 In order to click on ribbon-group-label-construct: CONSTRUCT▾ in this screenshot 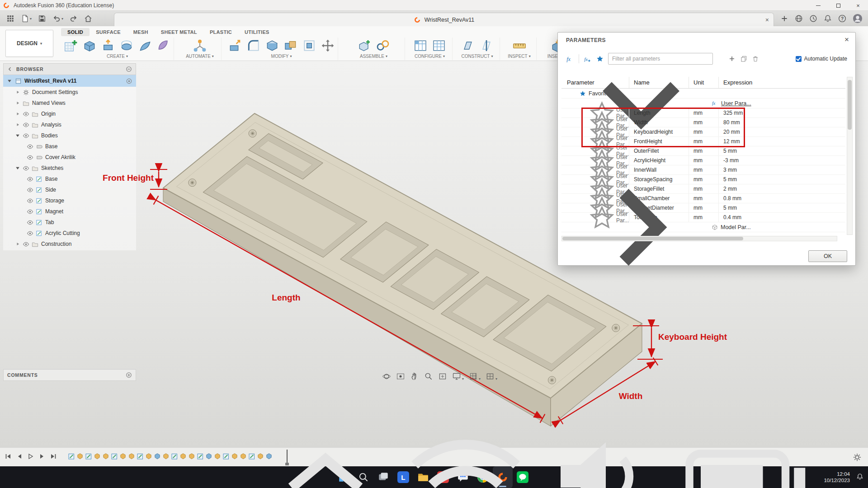, I will do `click(477, 56)`.